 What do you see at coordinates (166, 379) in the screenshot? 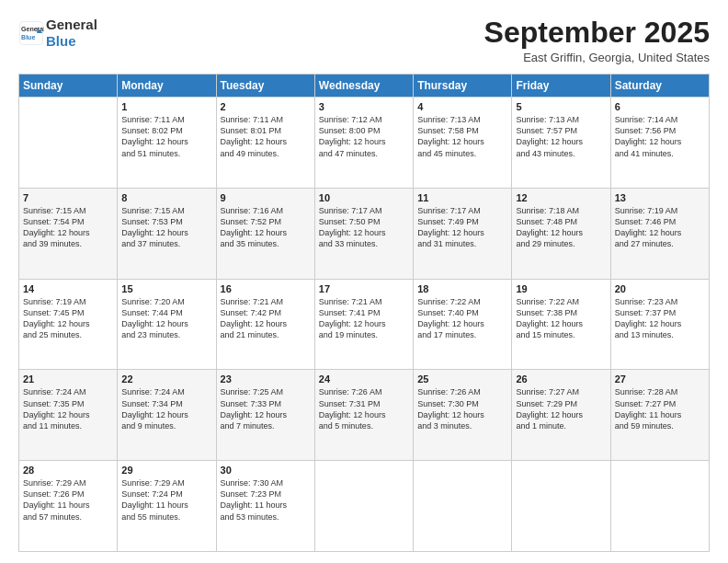
I see `day-number: 22` at bounding box center [166, 379].